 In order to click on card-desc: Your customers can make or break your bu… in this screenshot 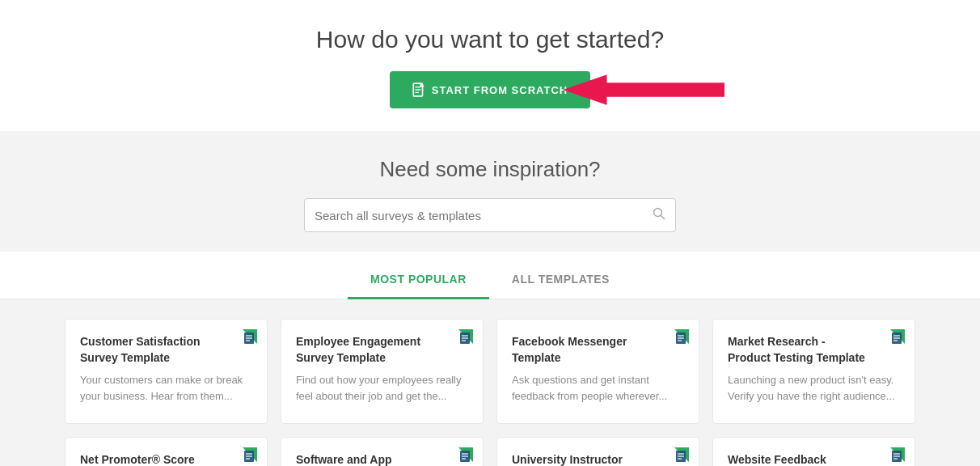, I will do `click(167, 388)`.